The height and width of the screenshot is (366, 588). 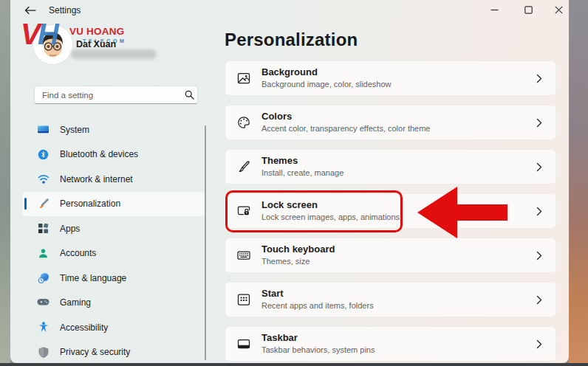 What do you see at coordinates (43, 130) in the screenshot?
I see `system-icon` at bounding box center [43, 130].